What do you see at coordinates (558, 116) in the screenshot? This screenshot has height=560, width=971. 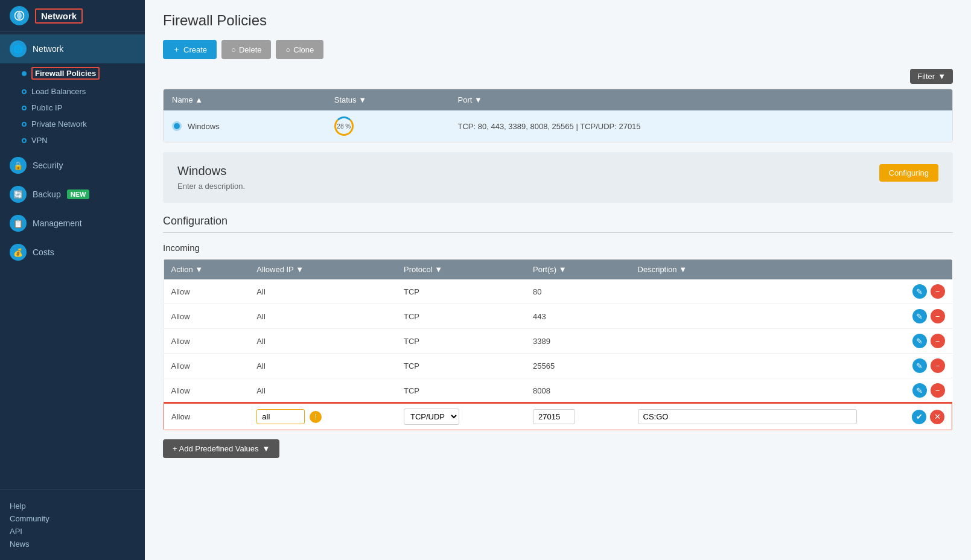 I see `policies-table: Name ▲ Status ▼ Port ▼ Windows` at bounding box center [558, 116].